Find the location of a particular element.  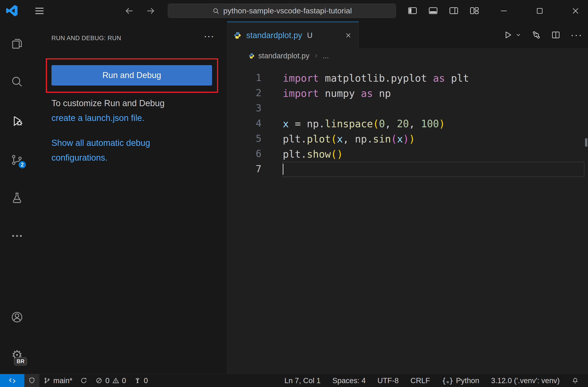

status-right: Ln 7, Col 1 Spaces: 4 UTF-8 CRLF {} Pyth… is located at coordinates (433, 381).